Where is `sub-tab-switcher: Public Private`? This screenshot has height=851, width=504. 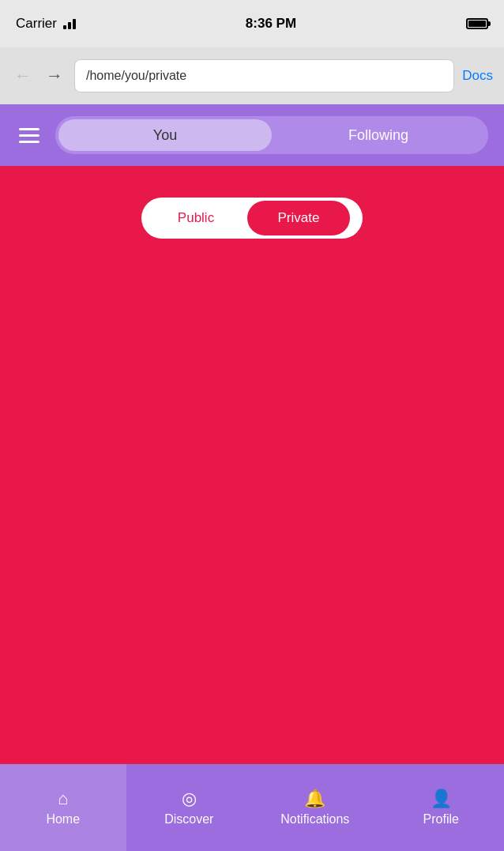
sub-tab-switcher: Public Private is located at coordinates (252, 218).